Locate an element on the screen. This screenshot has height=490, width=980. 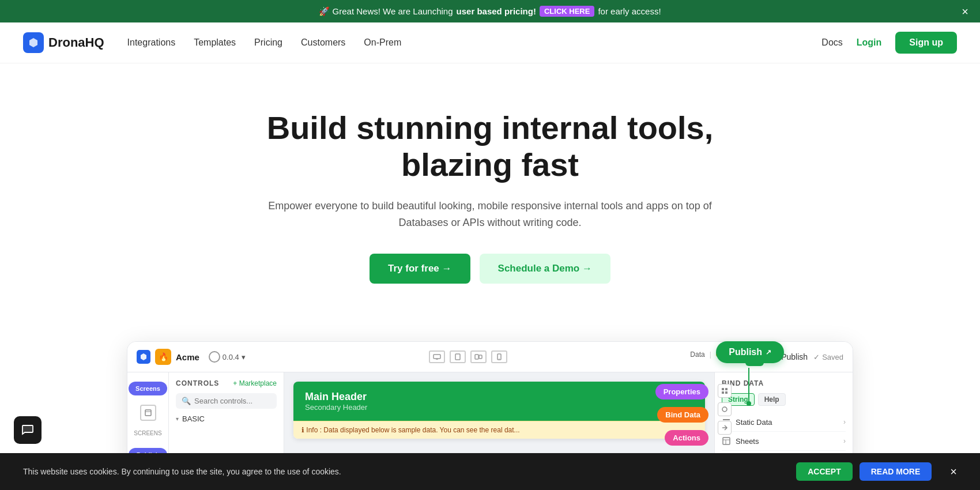
sheets-label: Sheets is located at coordinates (747, 442).